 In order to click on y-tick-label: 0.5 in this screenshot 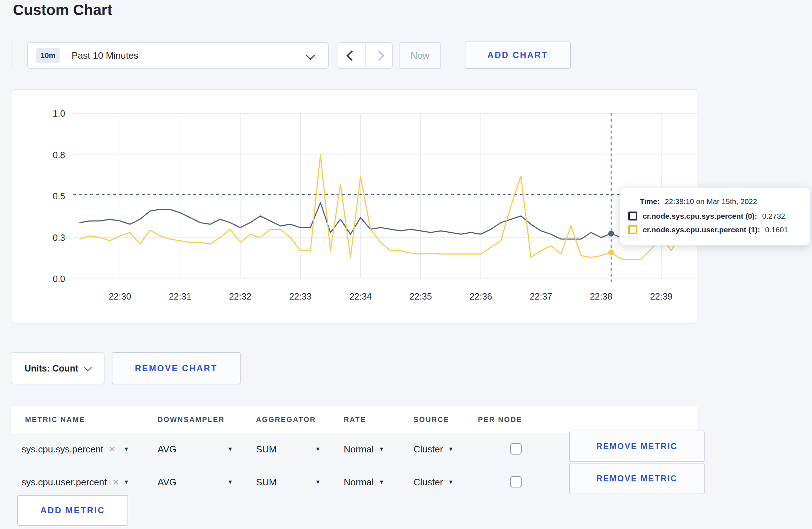, I will do `click(59, 196)`.